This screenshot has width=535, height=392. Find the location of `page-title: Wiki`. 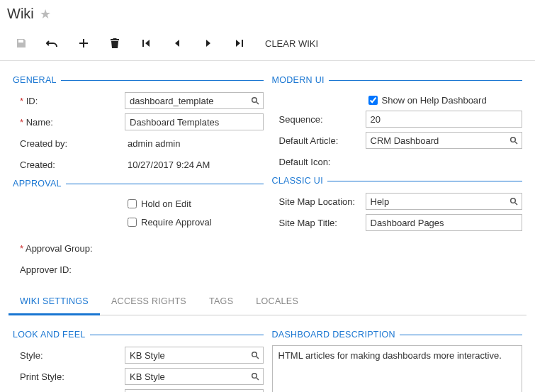

page-title: Wiki is located at coordinates (21, 14).